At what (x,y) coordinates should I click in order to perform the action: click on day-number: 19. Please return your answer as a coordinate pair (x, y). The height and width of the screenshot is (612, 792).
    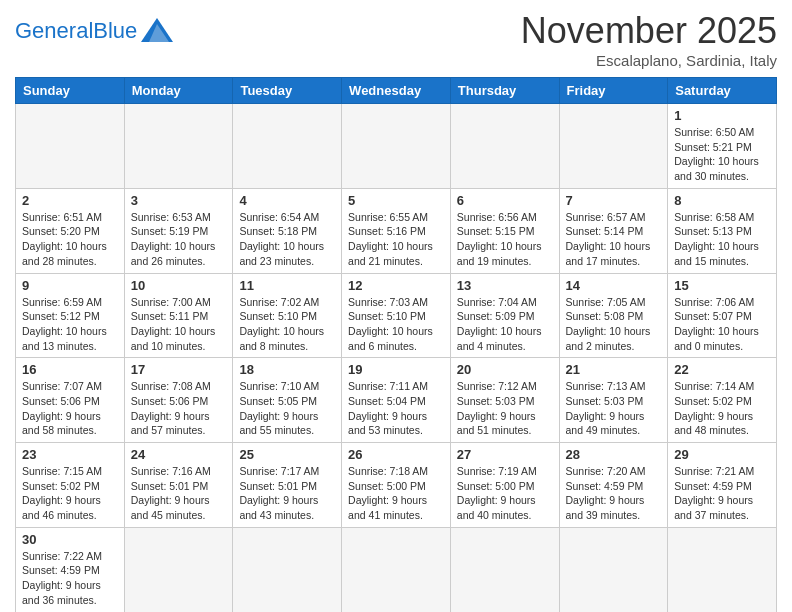
    Looking at the image, I should click on (396, 370).